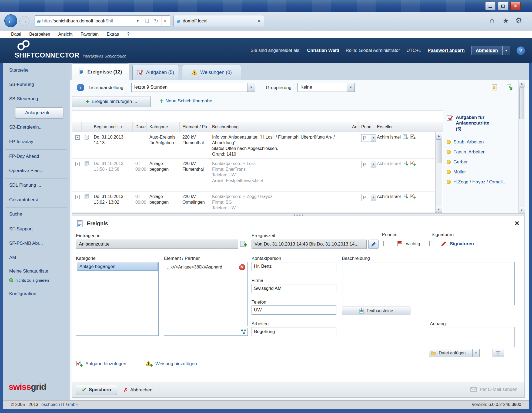  What do you see at coordinates (36, 156) in the screenshot?
I see `sidebar-item-fp-day-ahead: FP-Day Ahead` at bounding box center [36, 156].